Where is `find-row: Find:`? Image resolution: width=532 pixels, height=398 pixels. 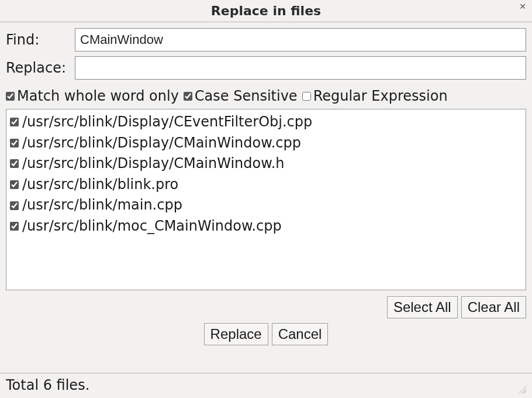
find-row: Find: is located at coordinates (266, 40).